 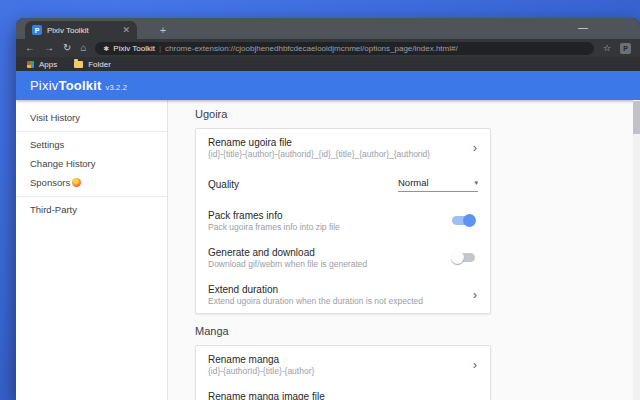 What do you see at coordinates (330, 221) in the screenshot?
I see `setting-text: Pack frames infoPack ugoira frames info …` at bounding box center [330, 221].